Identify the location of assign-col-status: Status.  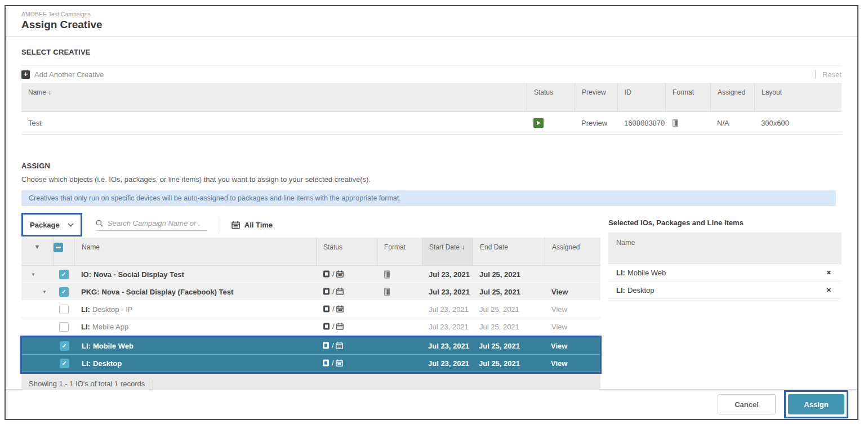
(346, 251).